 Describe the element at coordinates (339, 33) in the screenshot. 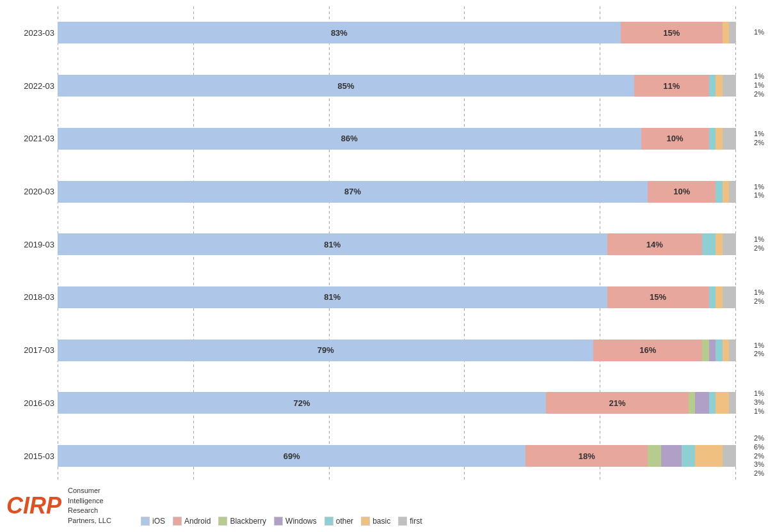

I see `segment-ios-2023-03: 83%` at that location.